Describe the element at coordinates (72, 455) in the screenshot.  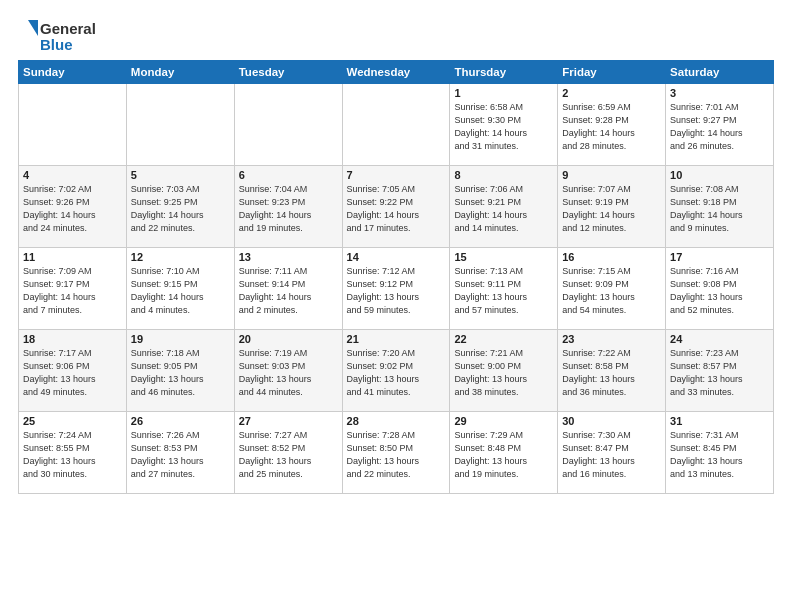
I see `day-info: Sunrise: 7:24 AM Sunset: 8:55 PM Dayligh…` at that location.